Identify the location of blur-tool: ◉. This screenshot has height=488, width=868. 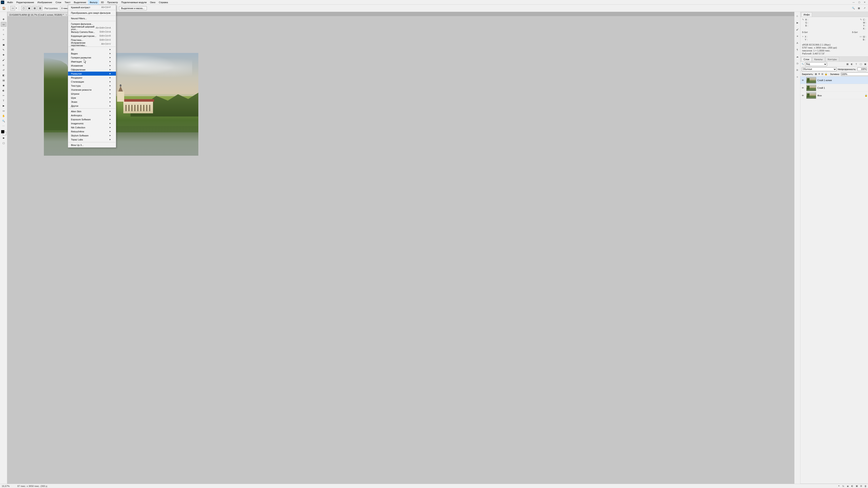
(4, 86).